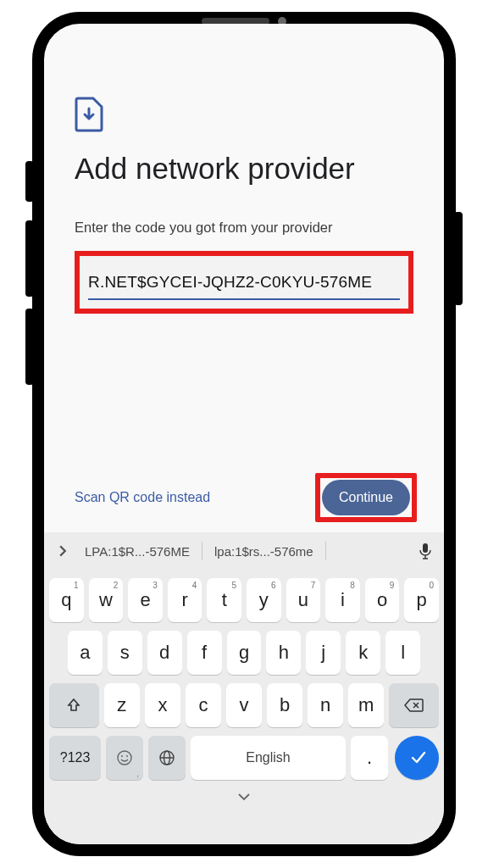 The image size is (488, 868). Describe the element at coordinates (107, 600) in the screenshot. I see `key-w: w2` at that location.